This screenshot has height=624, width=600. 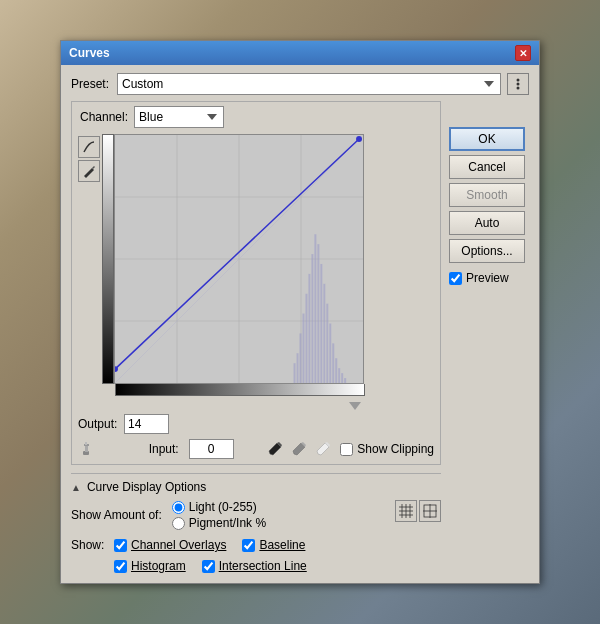 I want to click on show-amount-label: Show Amount of:, so click(x=116, y=515).